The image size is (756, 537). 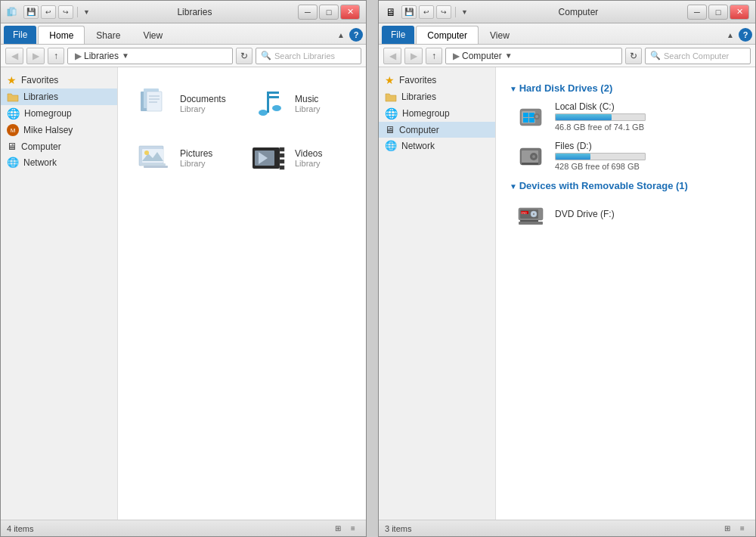 What do you see at coordinates (634, 56) in the screenshot?
I see `comp-refresh-btn: ↻` at bounding box center [634, 56].